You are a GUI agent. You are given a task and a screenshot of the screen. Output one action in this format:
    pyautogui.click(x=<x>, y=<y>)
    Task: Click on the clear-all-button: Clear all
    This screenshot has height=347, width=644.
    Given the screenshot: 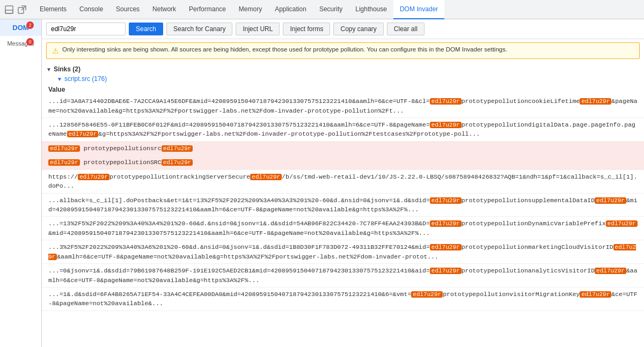 What is the action you would take?
    pyautogui.click(x=406, y=29)
    